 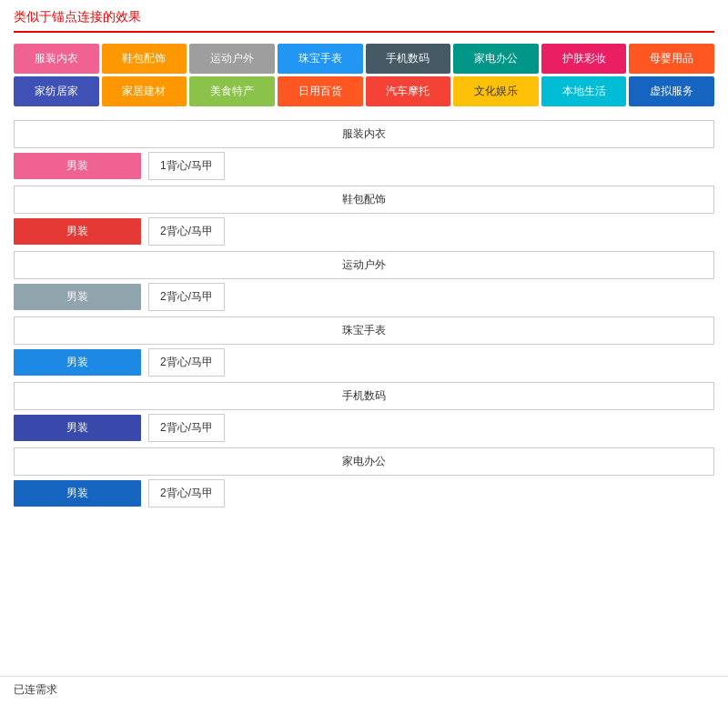 What do you see at coordinates (187, 166) in the screenshot?
I see `anchor-sub-label: 1背心/马甲` at bounding box center [187, 166].